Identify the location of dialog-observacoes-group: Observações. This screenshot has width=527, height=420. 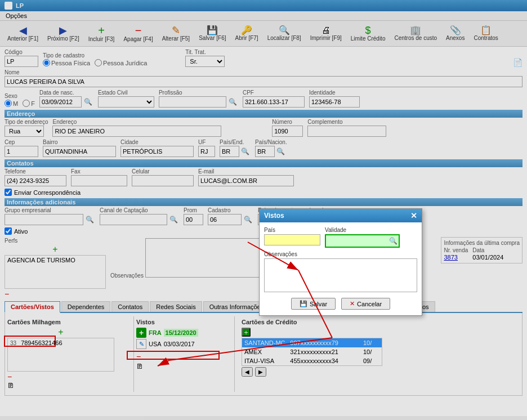
(341, 271).